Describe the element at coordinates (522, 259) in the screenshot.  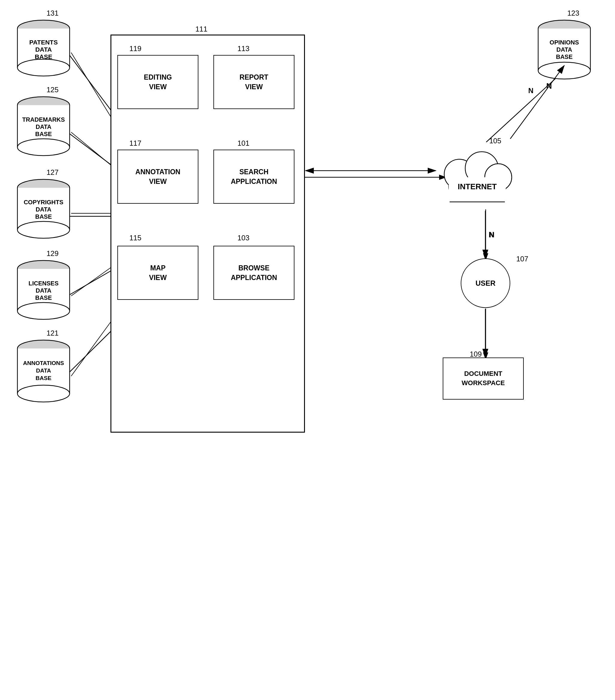
I see `user-ref: 107` at that location.